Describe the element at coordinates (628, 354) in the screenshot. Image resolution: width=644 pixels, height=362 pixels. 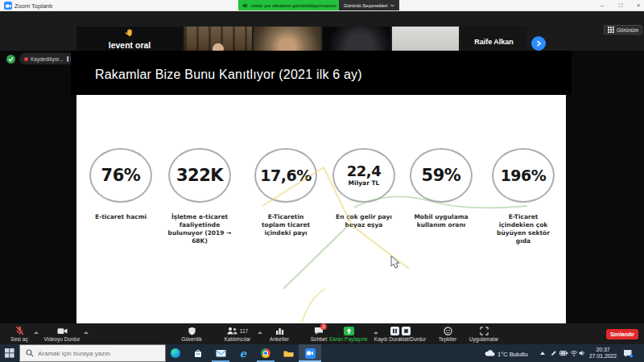
I see `notification-center-icon` at that location.